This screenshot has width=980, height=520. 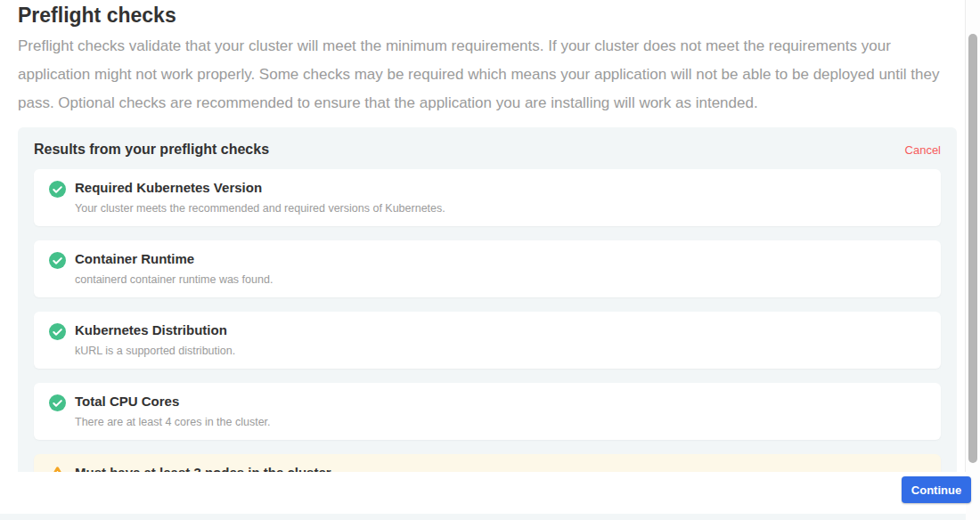 What do you see at coordinates (260, 208) in the screenshot?
I see `check-message: Your cluster meets the recommended and r…` at bounding box center [260, 208].